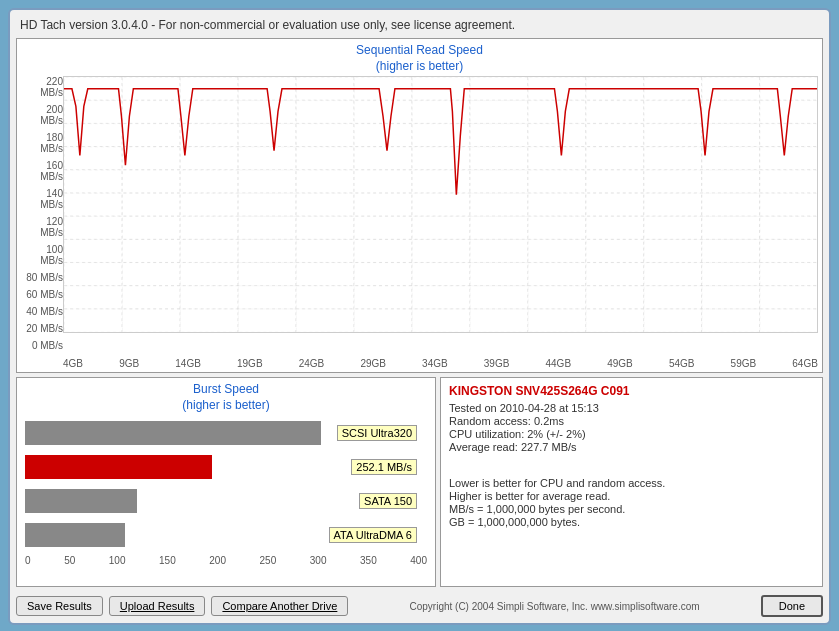  Describe the element at coordinates (554, 606) in the screenshot. I see `copyright-text: Copyright (C) 2004 Simpli Software, Inc.…` at that location.